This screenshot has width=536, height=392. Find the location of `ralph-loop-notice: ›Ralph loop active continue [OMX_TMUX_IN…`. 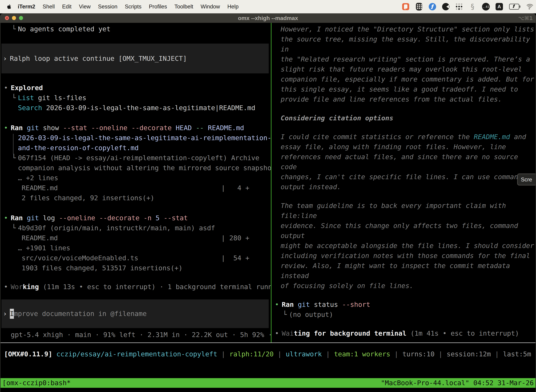

ralph-loop-notice: ›Ralph loop active continue [OMX_TMUX_IN… is located at coordinates (135, 58).